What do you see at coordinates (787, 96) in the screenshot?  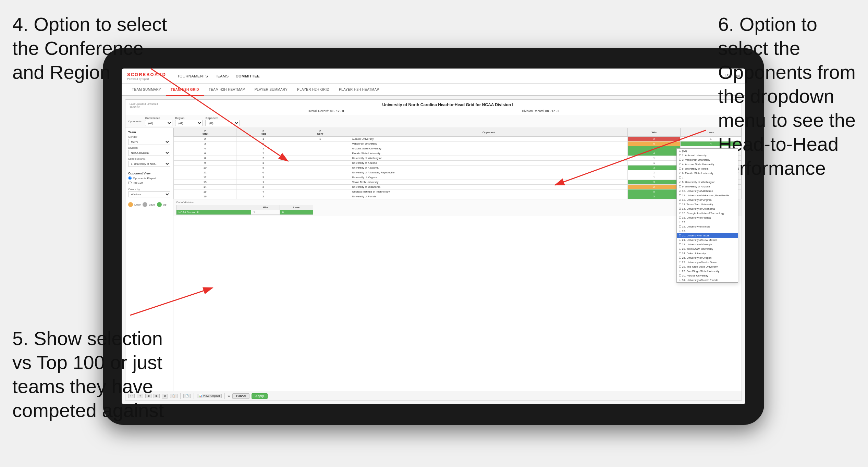 I see `annotation-top-right: 6. Option toselect theOpponents fromthe …` at bounding box center [787, 96].